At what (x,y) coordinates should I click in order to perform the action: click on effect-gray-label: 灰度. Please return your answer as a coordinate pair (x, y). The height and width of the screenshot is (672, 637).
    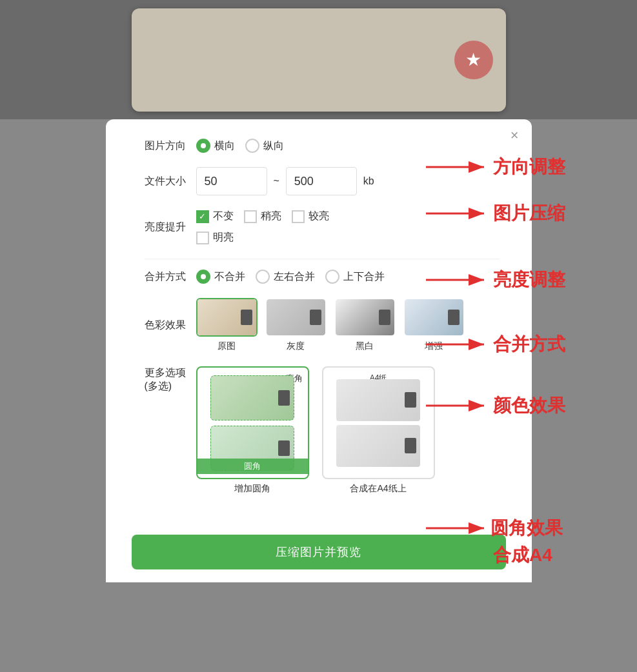
    Looking at the image, I should click on (296, 346).